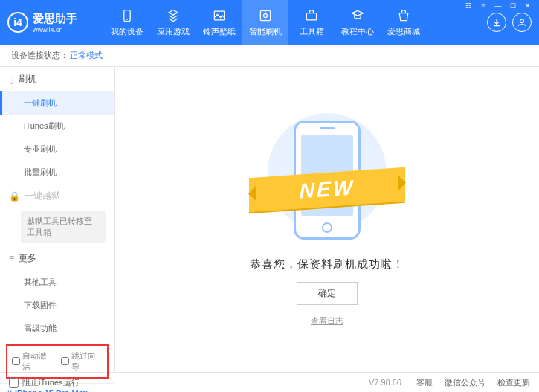 The image size is (539, 392). Describe the element at coordinates (465, 382) in the screenshot. I see `footer-link-wechat: 微信公众号` at that location.